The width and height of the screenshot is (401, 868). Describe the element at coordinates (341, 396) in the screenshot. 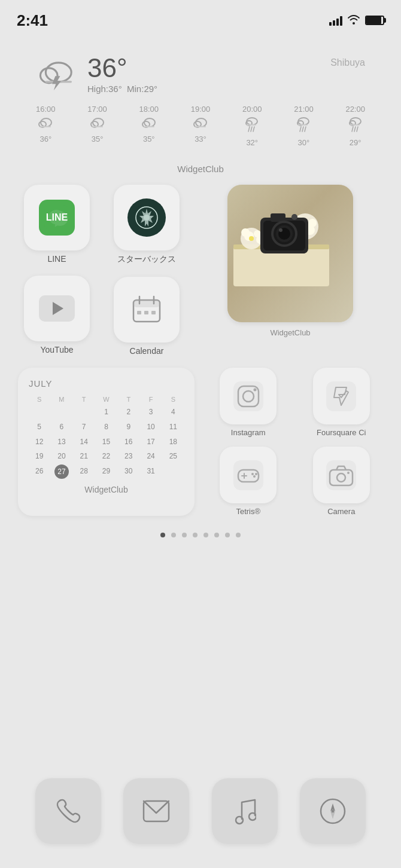

I see `foursquare-app-icon` at that location.